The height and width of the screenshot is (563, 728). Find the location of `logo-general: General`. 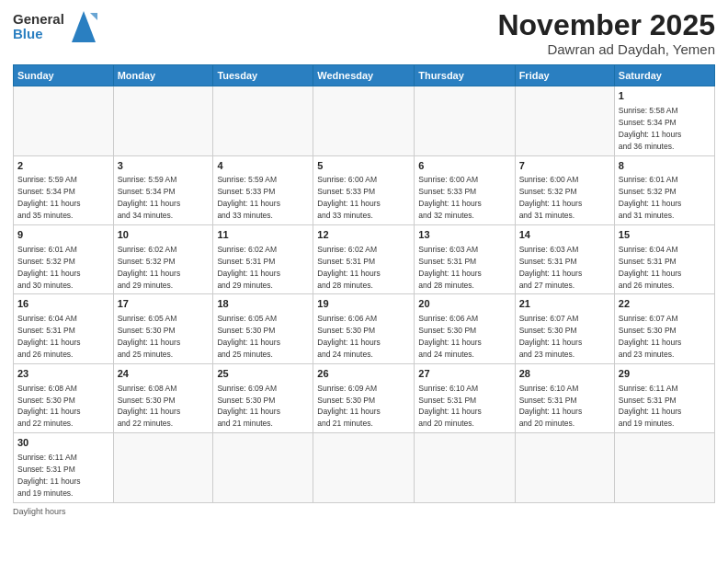

logo-general: General is located at coordinates (39, 20).